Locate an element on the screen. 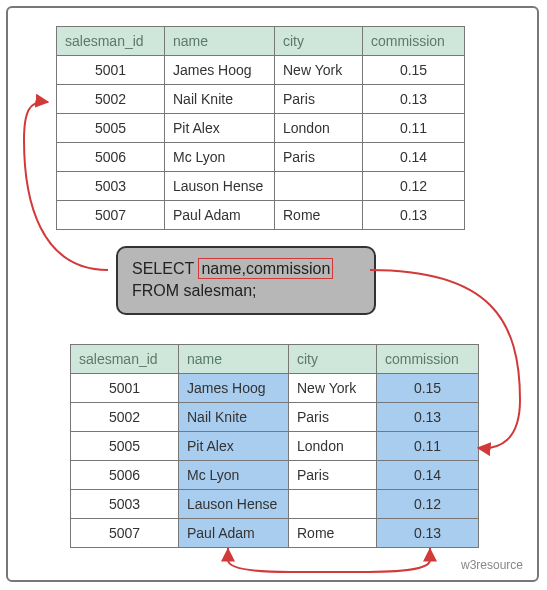  sql-select-keyword: SELECT is located at coordinates (165, 268).